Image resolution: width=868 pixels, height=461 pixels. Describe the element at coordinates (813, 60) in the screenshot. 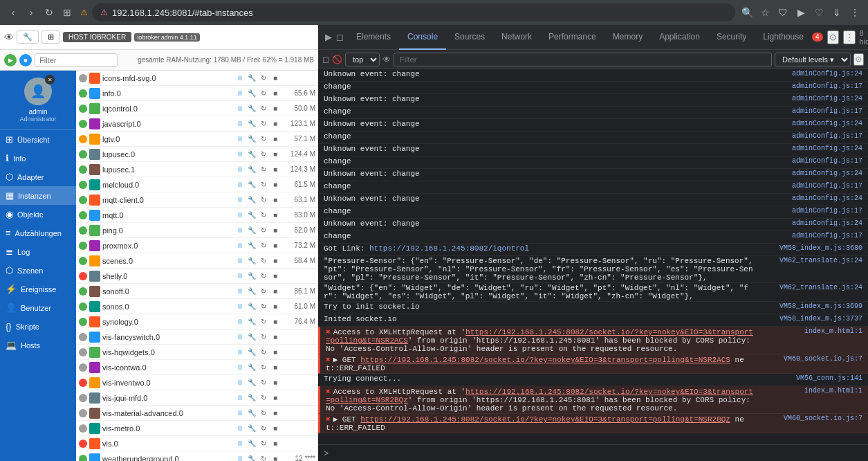

I see `level-select: Default levels ▾` at that location.